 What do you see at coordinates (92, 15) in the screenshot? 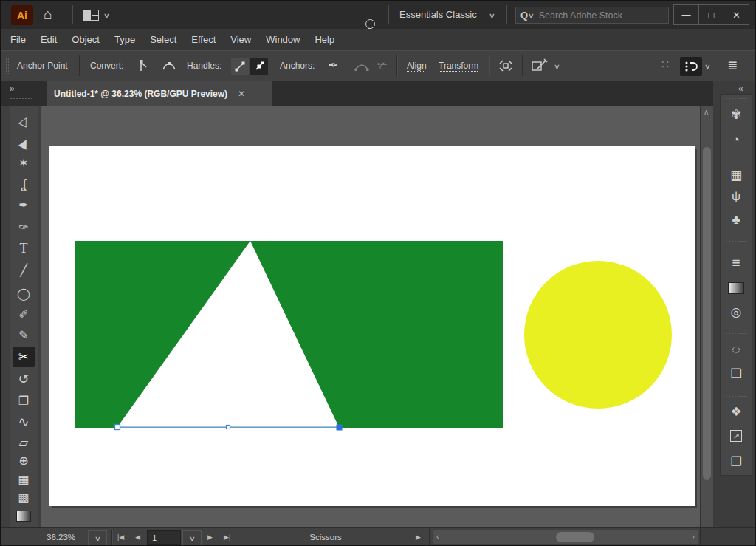
I see `arrange-documents-icon` at bounding box center [92, 15].